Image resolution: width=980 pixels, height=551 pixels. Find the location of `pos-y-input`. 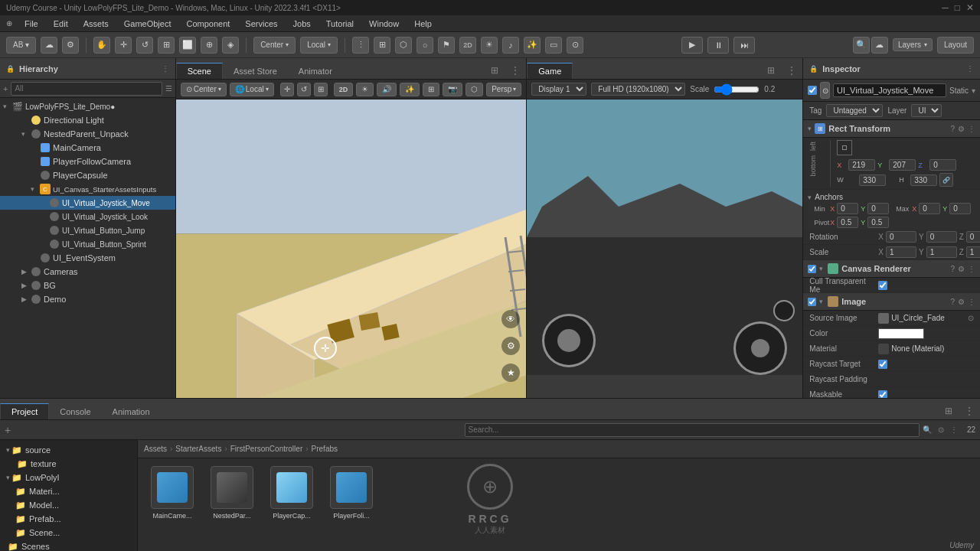

pos-y-input is located at coordinates (902, 165).